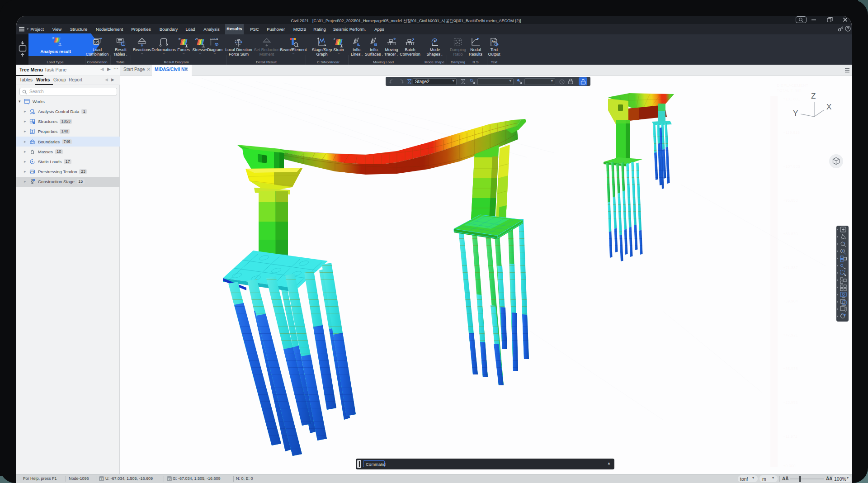 Image resolution: width=868 pixels, height=483 pixels. I want to click on svg-text: Z, so click(813, 96).